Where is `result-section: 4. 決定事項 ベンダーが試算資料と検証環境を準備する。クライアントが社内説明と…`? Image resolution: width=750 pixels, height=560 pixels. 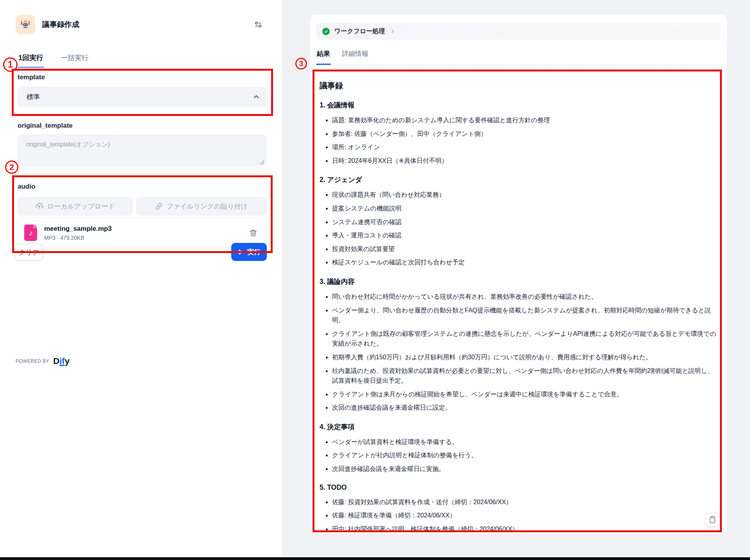 result-section: 4. 決定事項 ベンダーが試算資料と検証環境を準備する。クライアントが社内説明と… is located at coordinates (519, 448).